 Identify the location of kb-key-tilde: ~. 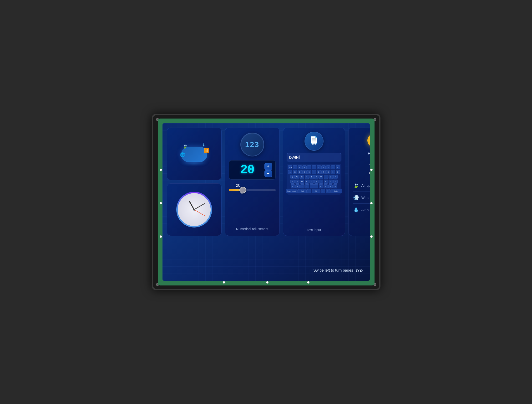
(295, 167).